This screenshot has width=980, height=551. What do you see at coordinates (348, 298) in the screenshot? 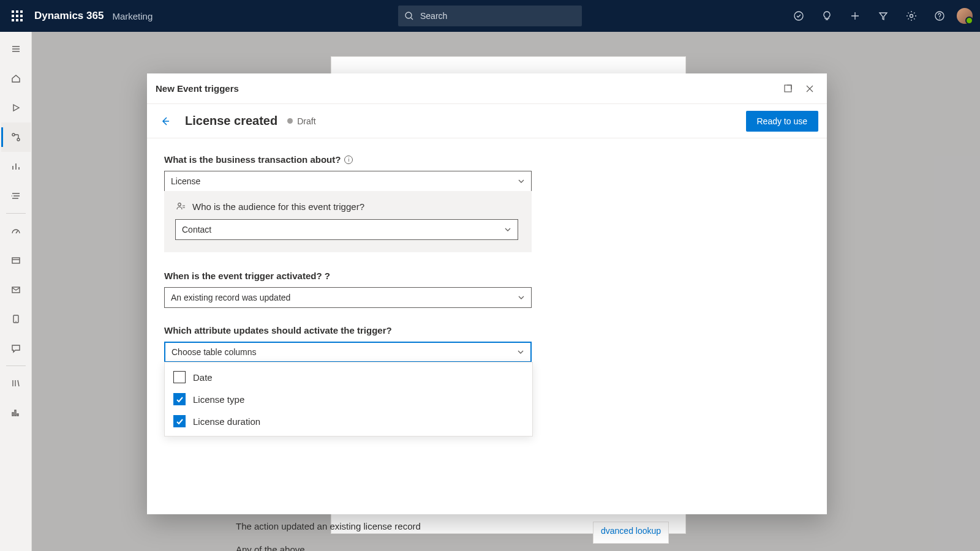
I see `activation-select: An existing record was updated` at bounding box center [348, 298].